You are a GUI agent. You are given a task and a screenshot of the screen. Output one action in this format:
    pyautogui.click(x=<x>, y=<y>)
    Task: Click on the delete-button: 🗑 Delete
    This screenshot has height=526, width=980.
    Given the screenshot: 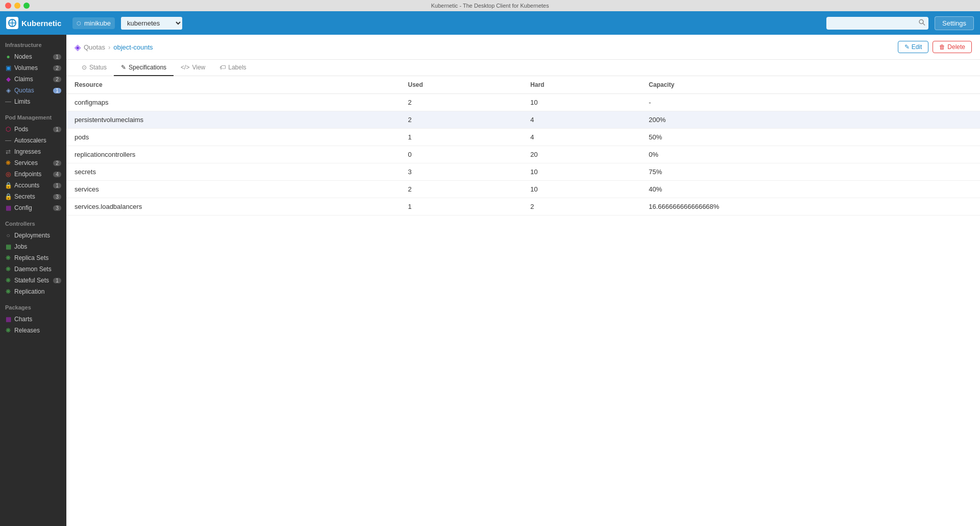 What is the action you would take?
    pyautogui.click(x=952, y=47)
    